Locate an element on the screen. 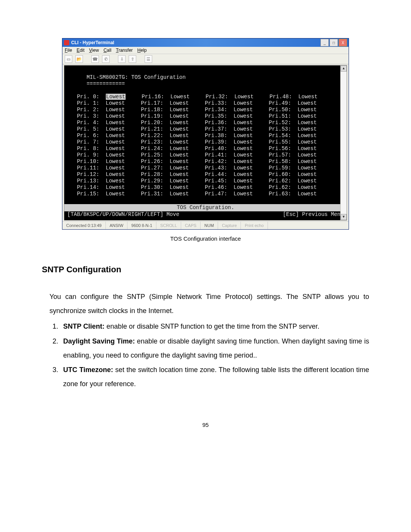 The width and height of the screenshot is (411, 532). list-item-bold: Daylight Saving Time: is located at coordinates (99, 341).